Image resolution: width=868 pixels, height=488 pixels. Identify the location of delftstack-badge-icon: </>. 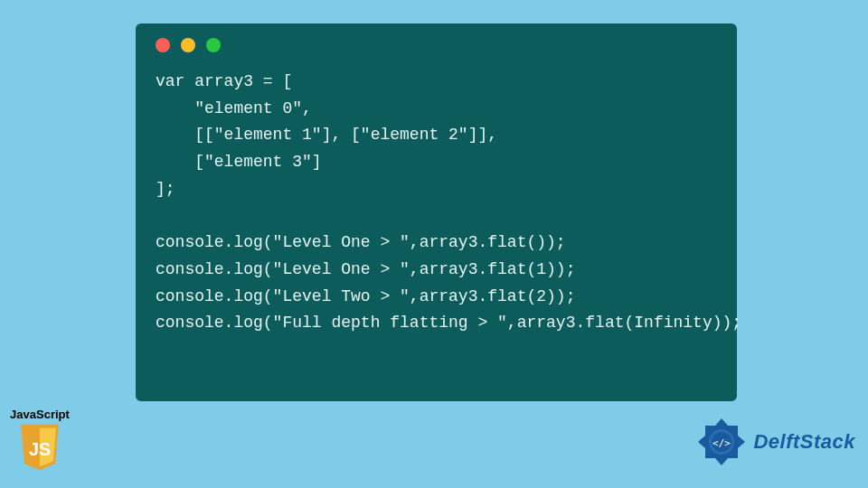
(722, 442).